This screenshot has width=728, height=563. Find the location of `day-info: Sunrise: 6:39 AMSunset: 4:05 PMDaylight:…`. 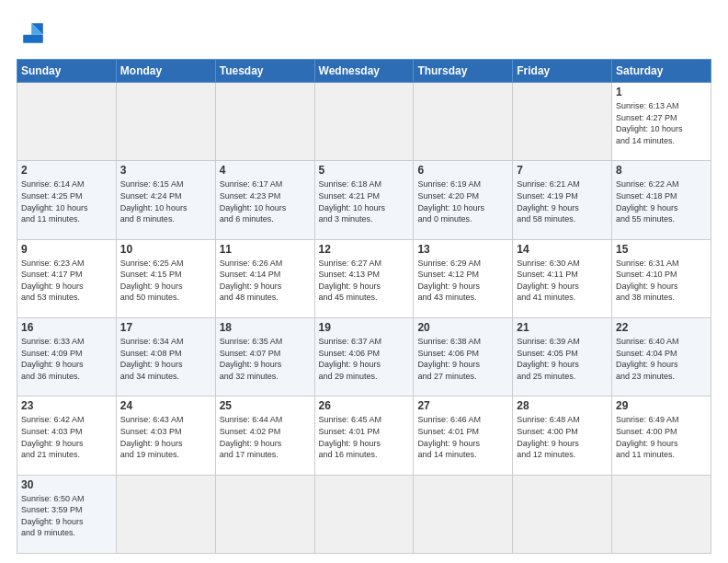

day-info: Sunrise: 6:39 AMSunset: 4:05 PMDaylight:… is located at coordinates (563, 359).